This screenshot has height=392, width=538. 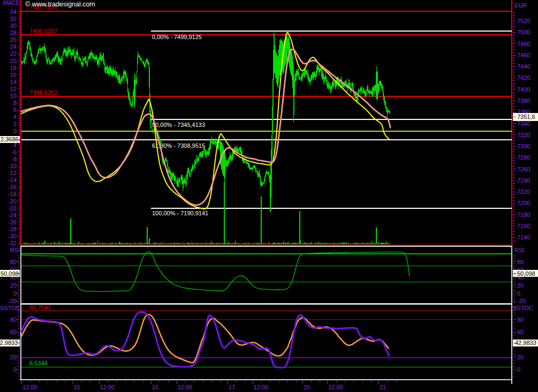 I want to click on svg-text: 10, so click(x=13, y=96).